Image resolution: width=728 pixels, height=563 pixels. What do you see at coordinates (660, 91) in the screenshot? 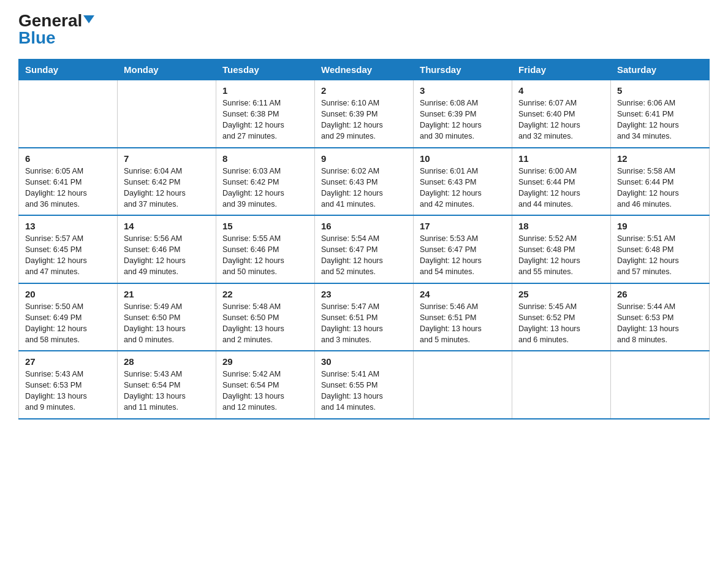
I see `day-number: 5` at bounding box center [660, 91].